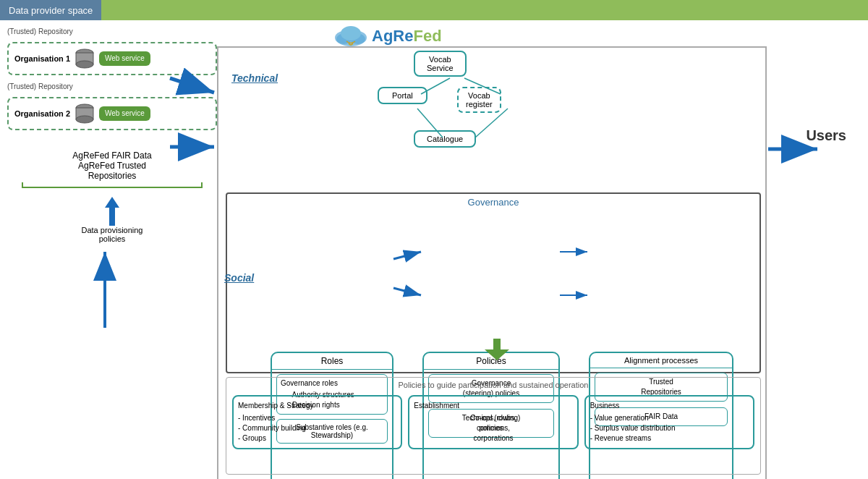 This screenshot has height=479, width=868. Describe the element at coordinates (112, 211) in the screenshot. I see `up-arrow-icon` at that location.